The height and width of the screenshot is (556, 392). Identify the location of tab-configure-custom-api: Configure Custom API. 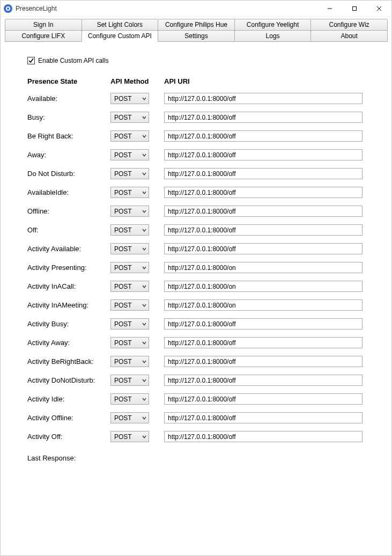
(120, 36).